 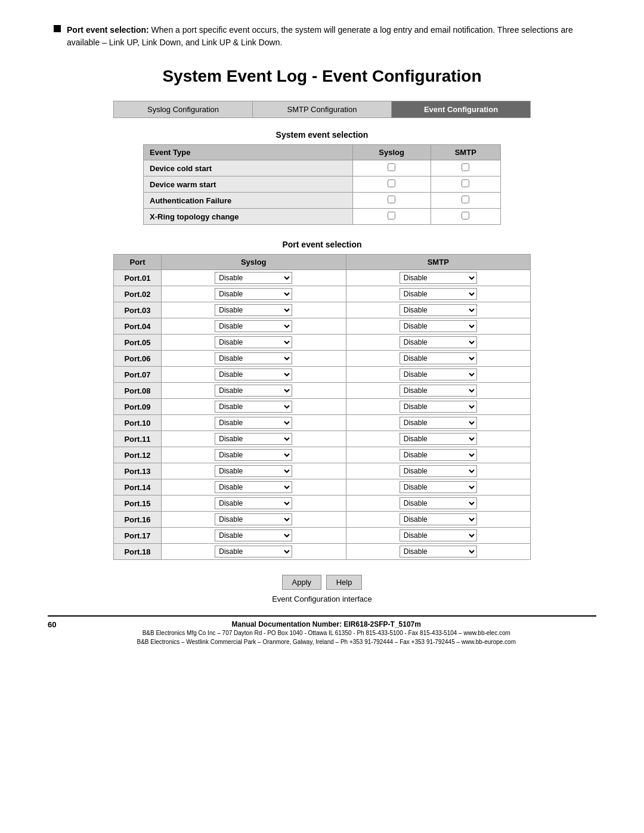 I want to click on port-label: Port.15, so click(x=138, y=503).